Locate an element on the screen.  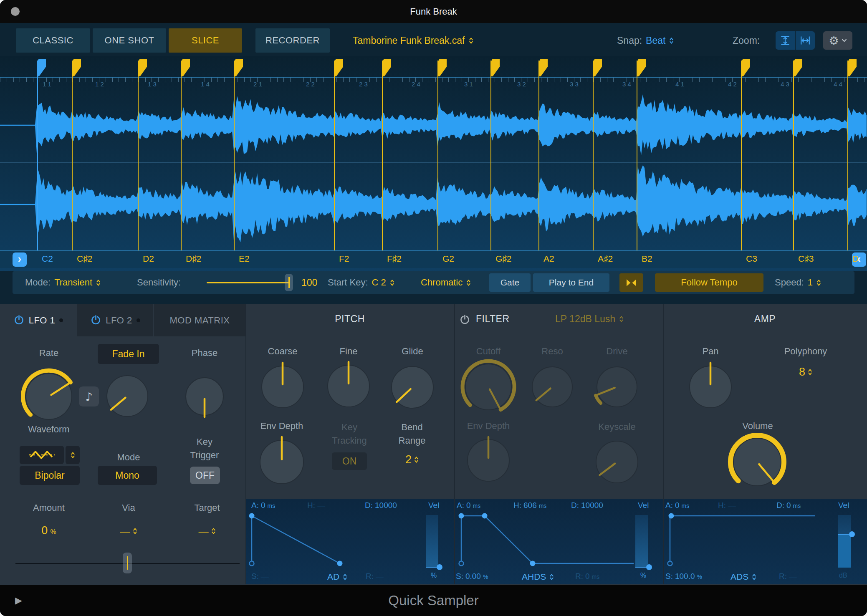
amp-env-type-select: ADS is located at coordinates (743, 577).